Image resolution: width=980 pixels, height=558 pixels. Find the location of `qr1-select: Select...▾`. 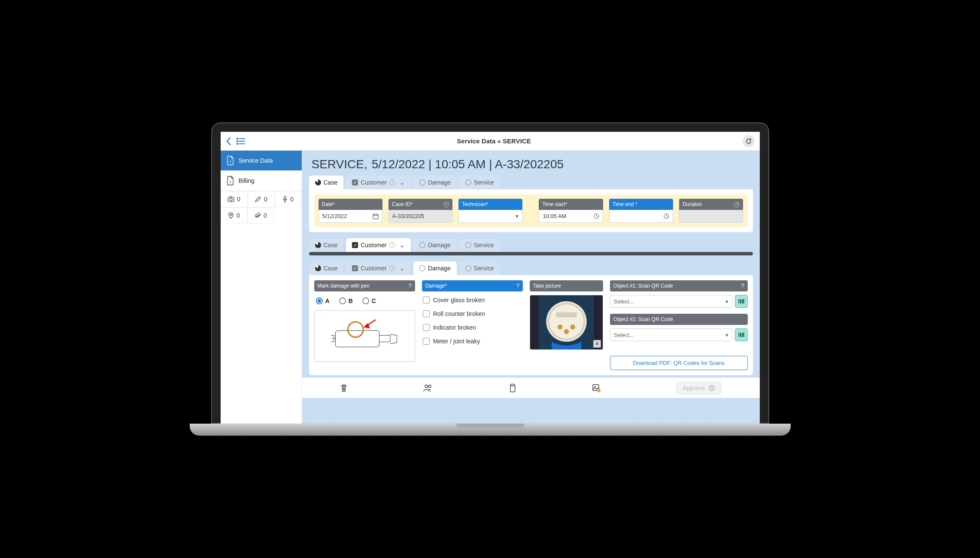

qr1-select: Select...▾ is located at coordinates (671, 301).